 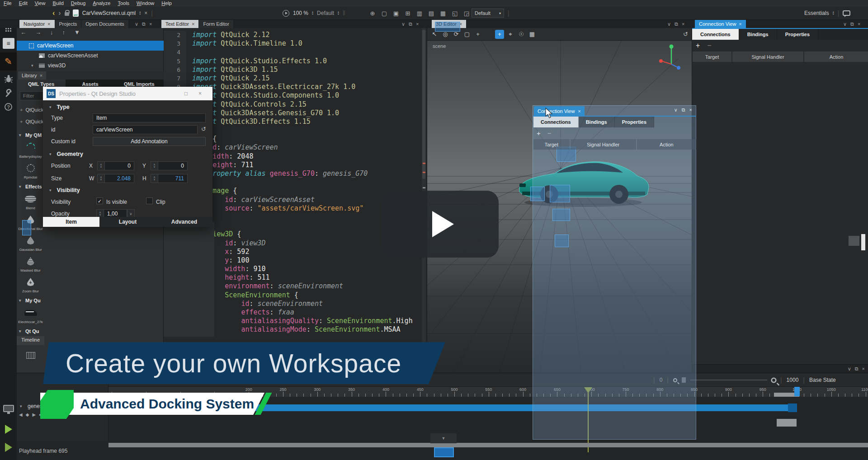 What do you see at coordinates (31, 316) in the screenshot?
I see `library-component-tile: Electriccar_27k` at bounding box center [31, 316].